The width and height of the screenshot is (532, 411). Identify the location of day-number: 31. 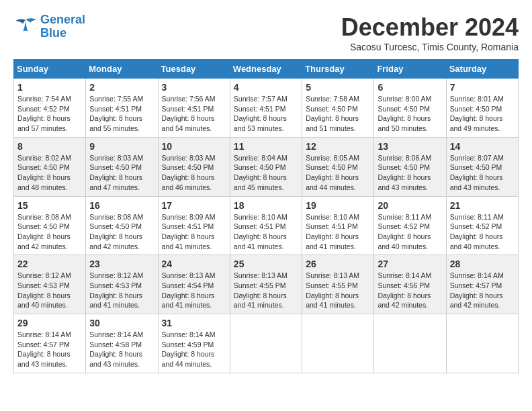
(194, 323).